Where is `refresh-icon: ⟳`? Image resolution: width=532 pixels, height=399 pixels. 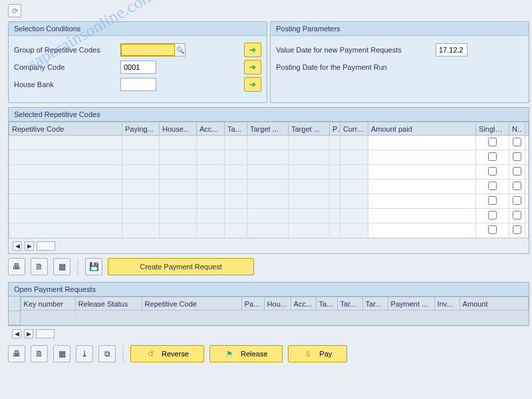 refresh-icon: ⟳ is located at coordinates (15, 11).